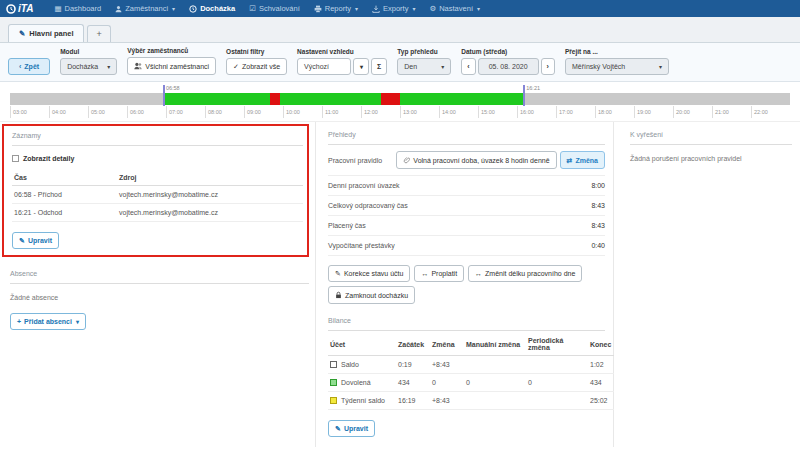  Describe the element at coordinates (424, 62) in the screenshot. I see `view-type-group: Typ přehledu Den ▾` at that location.